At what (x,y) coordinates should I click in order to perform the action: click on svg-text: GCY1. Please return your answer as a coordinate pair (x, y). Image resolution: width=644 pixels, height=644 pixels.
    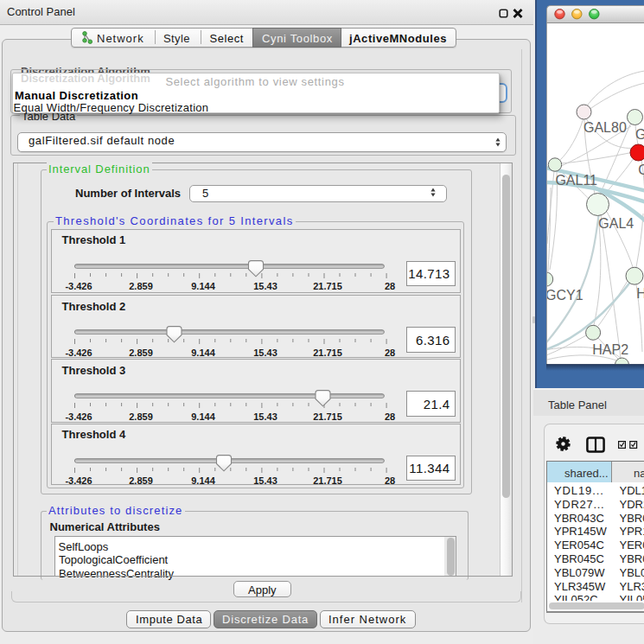
    Looking at the image, I should click on (565, 294).